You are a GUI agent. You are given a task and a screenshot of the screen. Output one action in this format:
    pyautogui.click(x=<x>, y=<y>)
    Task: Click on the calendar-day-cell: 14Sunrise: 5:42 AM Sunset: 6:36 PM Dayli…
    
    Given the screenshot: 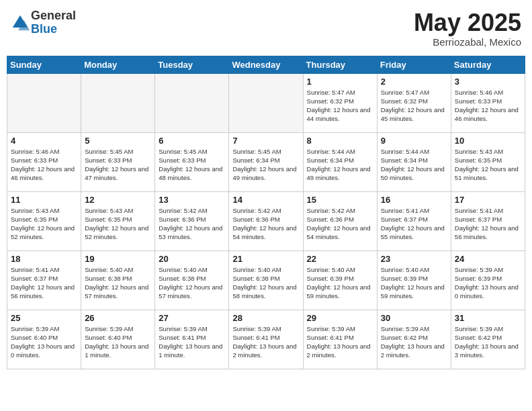 What is the action you would take?
    pyautogui.click(x=266, y=221)
    